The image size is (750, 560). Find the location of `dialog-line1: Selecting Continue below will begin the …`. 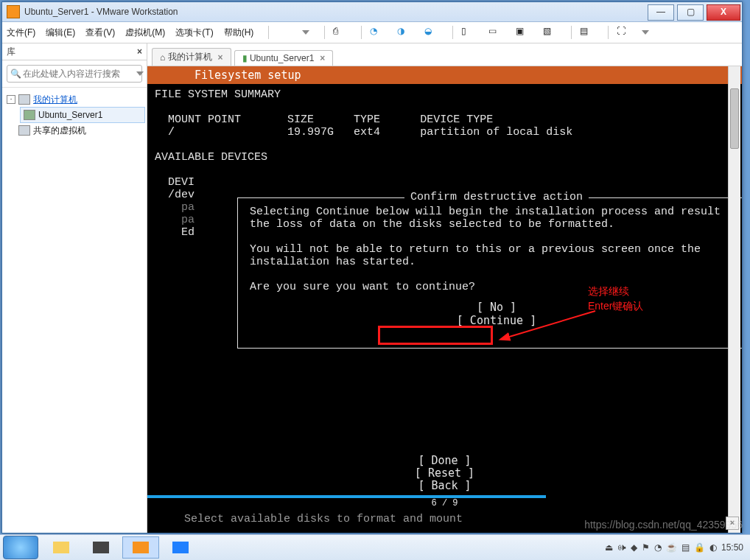

dialog-line1: Selecting Continue below will begin the … is located at coordinates (496, 218).